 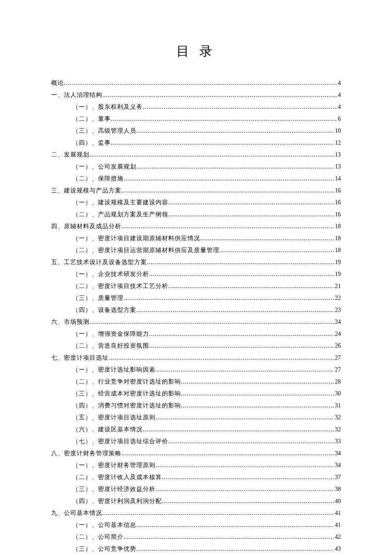 What do you see at coordinates (111, 346) in the screenshot?
I see `toc-entry-label: （二）、营造良好投资氛围` at bounding box center [111, 346].